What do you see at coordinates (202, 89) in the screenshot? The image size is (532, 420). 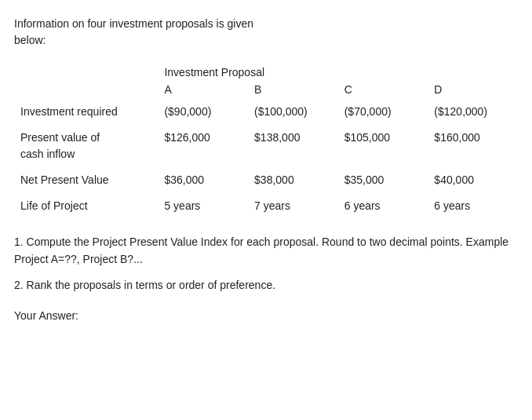 I see `col-a-header: A` at bounding box center [202, 89].